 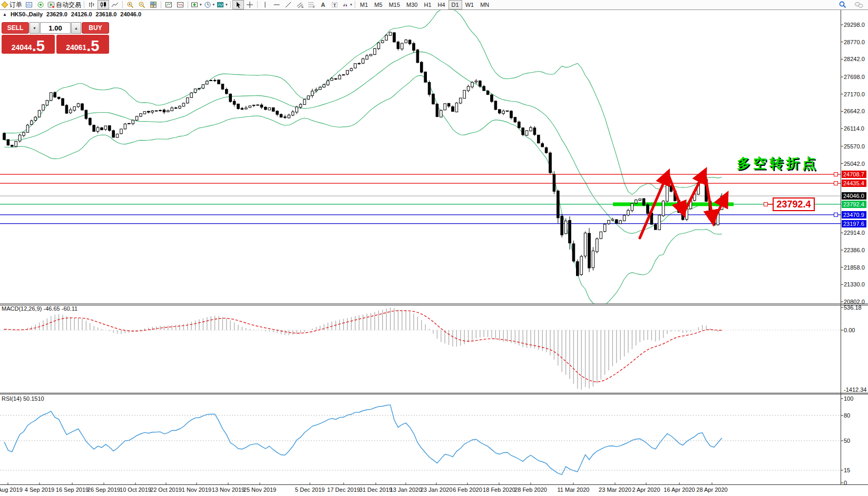 What do you see at coordinates (153, 5) in the screenshot?
I see `tile-windows-button` at bounding box center [153, 5].